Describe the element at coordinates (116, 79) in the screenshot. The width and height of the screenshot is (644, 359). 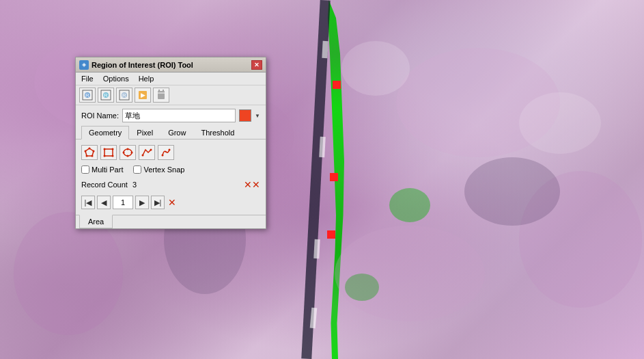
I see `menu-options: Options` at that location.